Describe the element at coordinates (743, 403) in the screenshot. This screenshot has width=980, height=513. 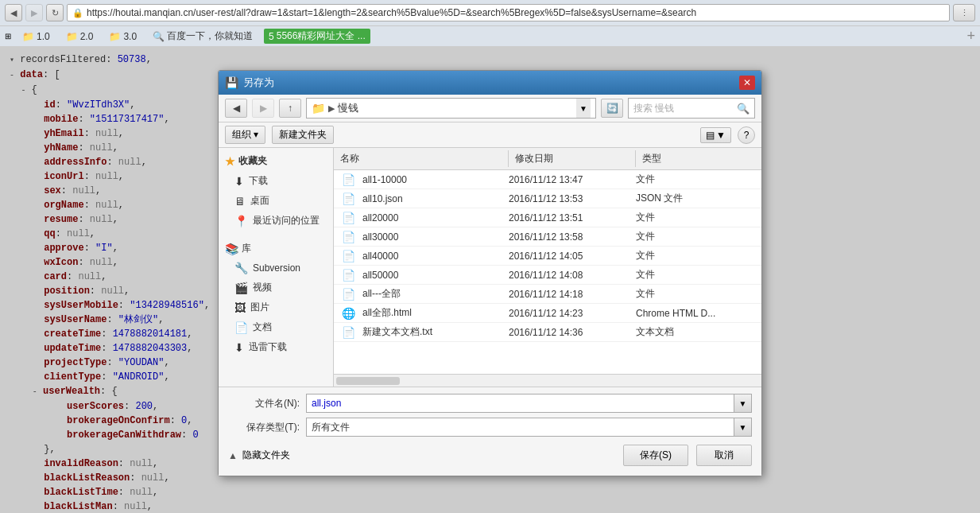
I see `filename-dropdown-button: ▼` at that location.